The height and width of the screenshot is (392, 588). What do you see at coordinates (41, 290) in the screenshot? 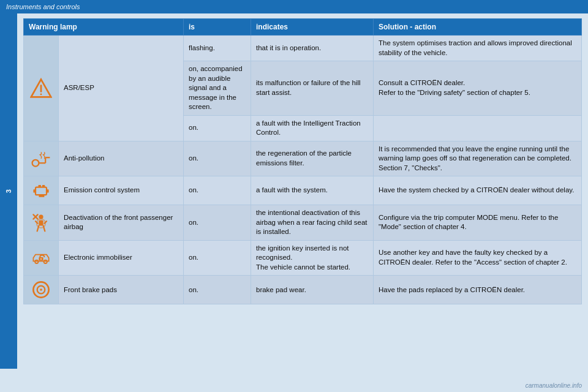
I see `brake-pads-icon` at bounding box center [41, 290].